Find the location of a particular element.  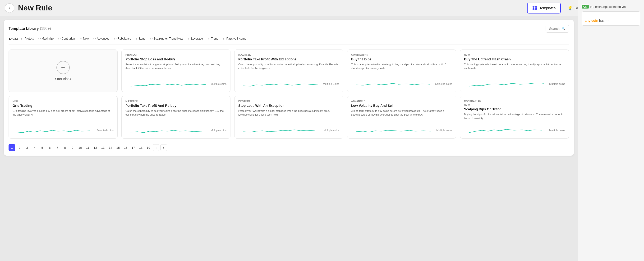

card-tag: NEW is located at coordinates (514, 55).